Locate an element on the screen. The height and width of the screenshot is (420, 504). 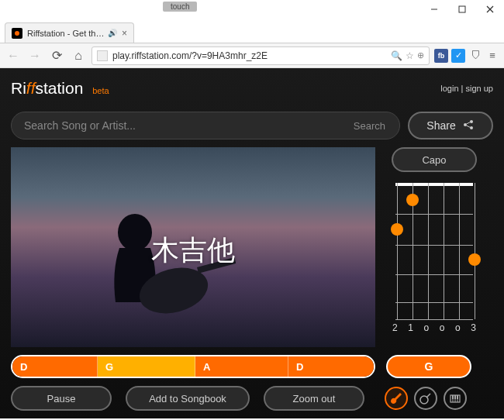
beta-label: beta is located at coordinates (101, 91).